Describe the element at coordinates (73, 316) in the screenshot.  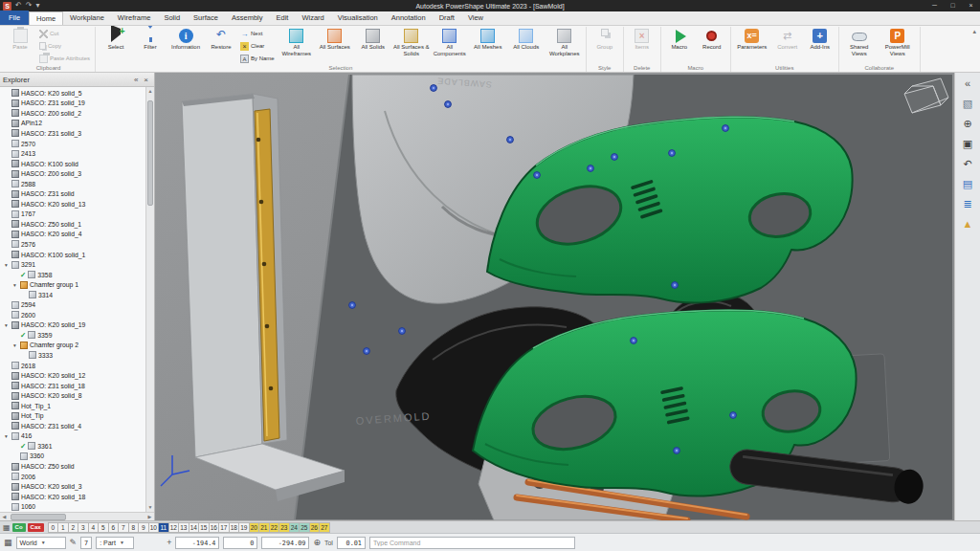
I see `tree-item: 2600` at that location.